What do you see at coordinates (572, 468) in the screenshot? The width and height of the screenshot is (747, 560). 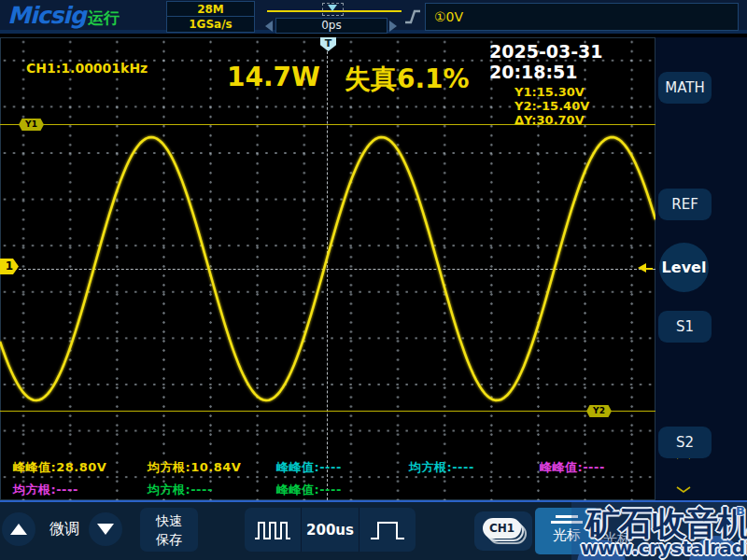 I see `measurement-ch3-pkpk: 峰峰值:----` at bounding box center [572, 468].